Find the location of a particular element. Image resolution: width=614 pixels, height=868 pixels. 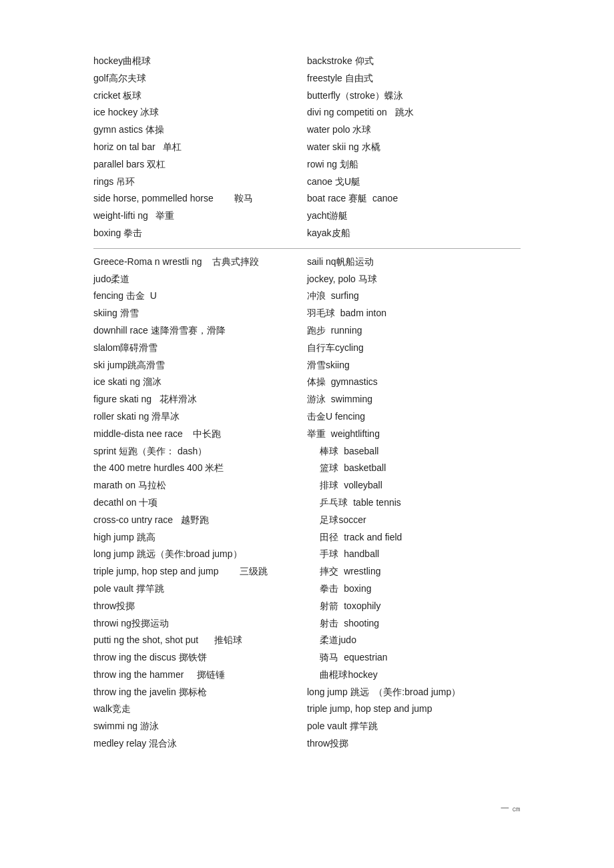

list-item: boxing 拳击 is located at coordinates (200, 234).